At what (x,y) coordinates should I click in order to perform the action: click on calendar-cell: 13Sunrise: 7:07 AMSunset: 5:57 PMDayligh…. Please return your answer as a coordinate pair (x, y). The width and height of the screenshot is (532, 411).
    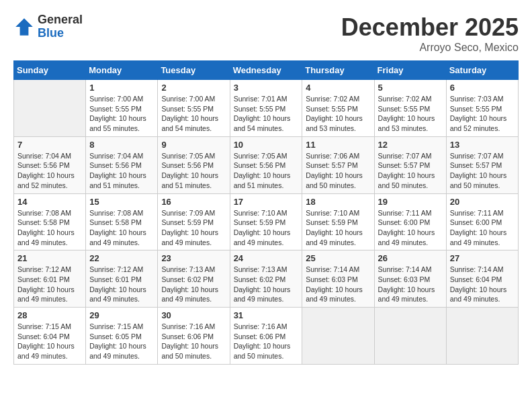
    Looking at the image, I should click on (482, 165).